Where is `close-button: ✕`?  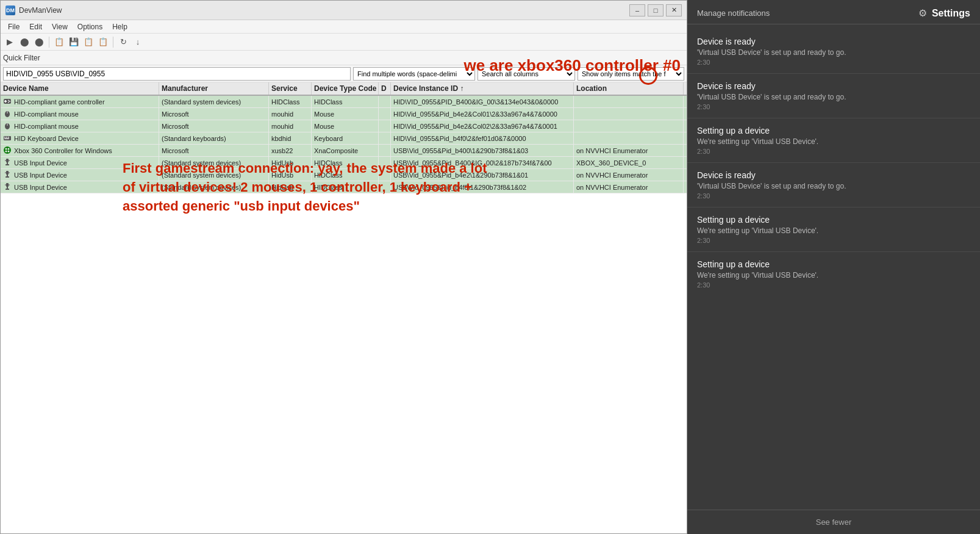
close-button: ✕ is located at coordinates (674, 10).